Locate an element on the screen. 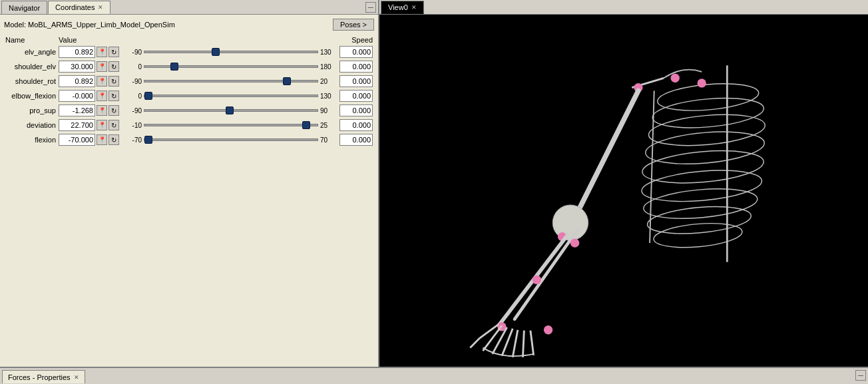 This screenshot has width=868, height=384. left-panel-minimize: ─ is located at coordinates (371, 7).